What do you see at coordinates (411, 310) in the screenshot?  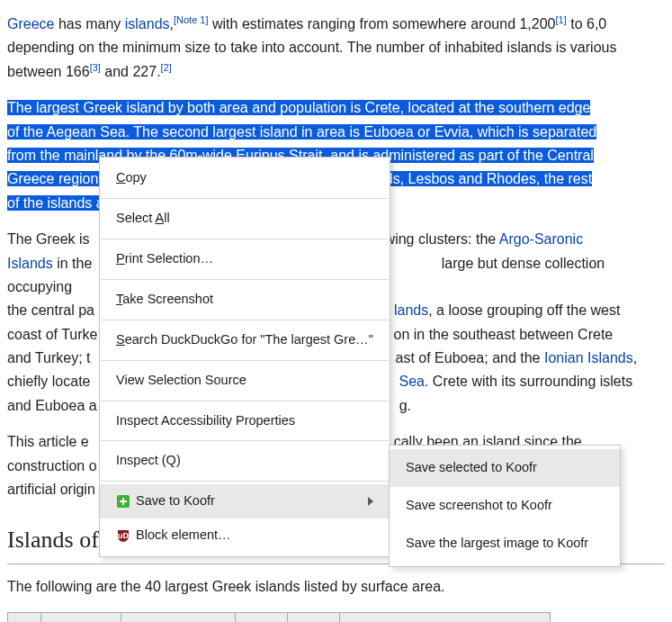 I see `link-lands: lands` at bounding box center [411, 310].